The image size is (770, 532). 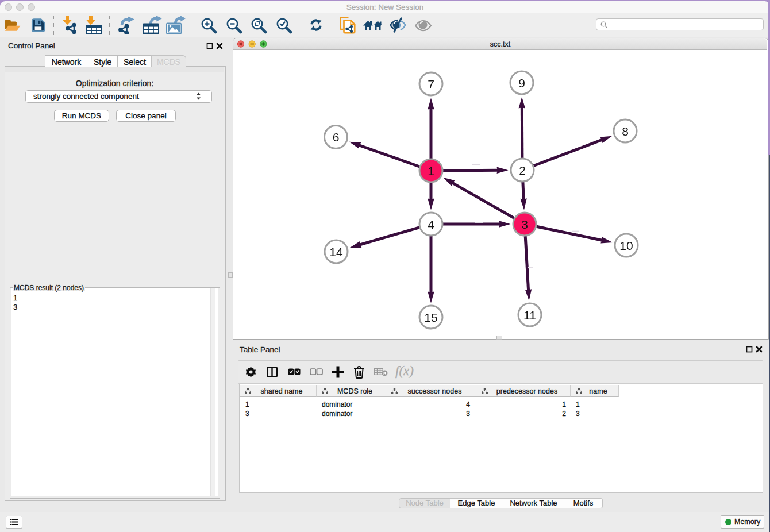 What do you see at coordinates (626, 246) in the screenshot?
I see `svg-text: 10` at bounding box center [626, 246].